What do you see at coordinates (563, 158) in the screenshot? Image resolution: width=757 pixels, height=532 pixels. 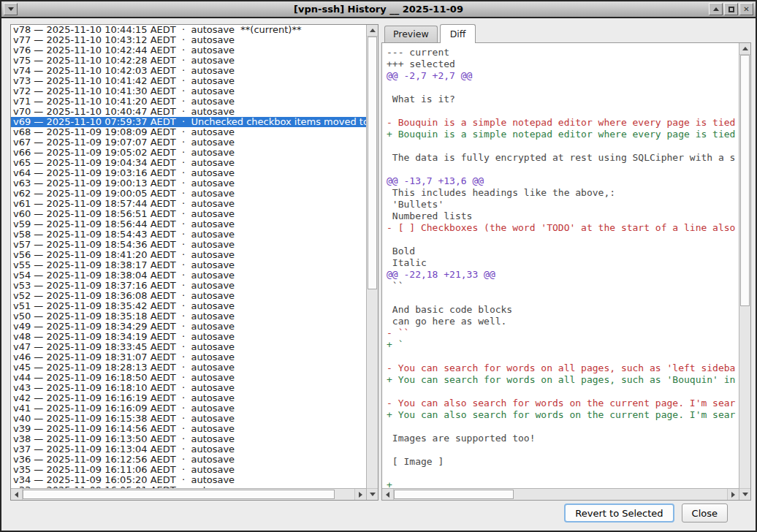 I see `diff-line: The data is fully encrypted at rest usin…` at bounding box center [563, 158].